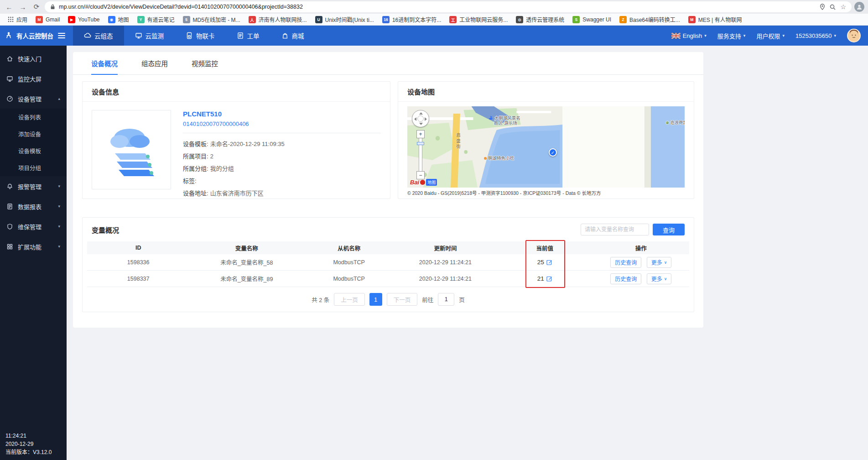  What do you see at coordinates (9, 7) in the screenshot?
I see `back-icon: ←` at bounding box center [9, 7].